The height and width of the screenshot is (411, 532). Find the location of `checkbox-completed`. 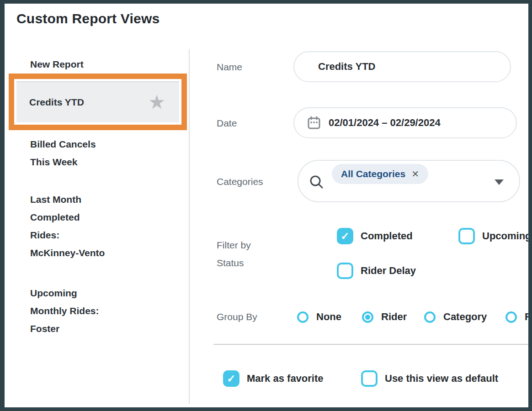

checkbox-completed is located at coordinates (345, 236).